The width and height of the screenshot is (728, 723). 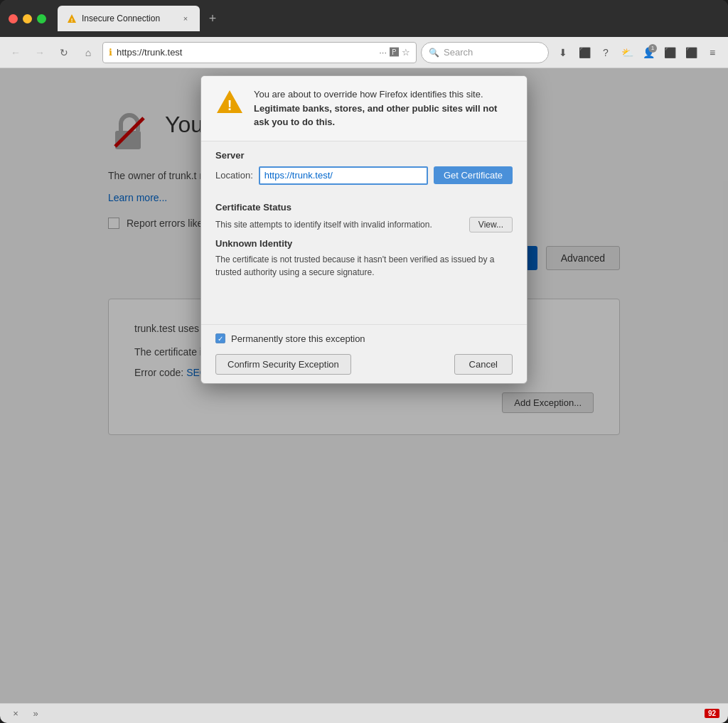 I want to click on search-bar: 🔍 Search, so click(x=485, y=53).